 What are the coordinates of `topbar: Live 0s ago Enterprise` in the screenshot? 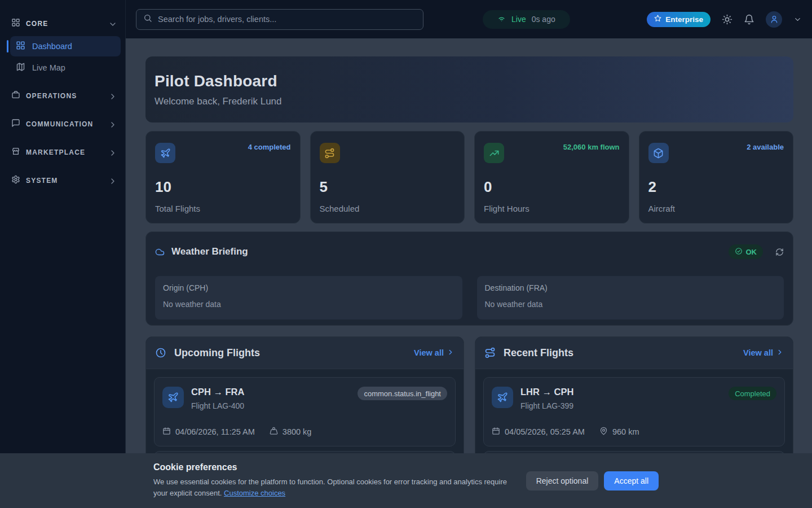 It's located at (469, 19).